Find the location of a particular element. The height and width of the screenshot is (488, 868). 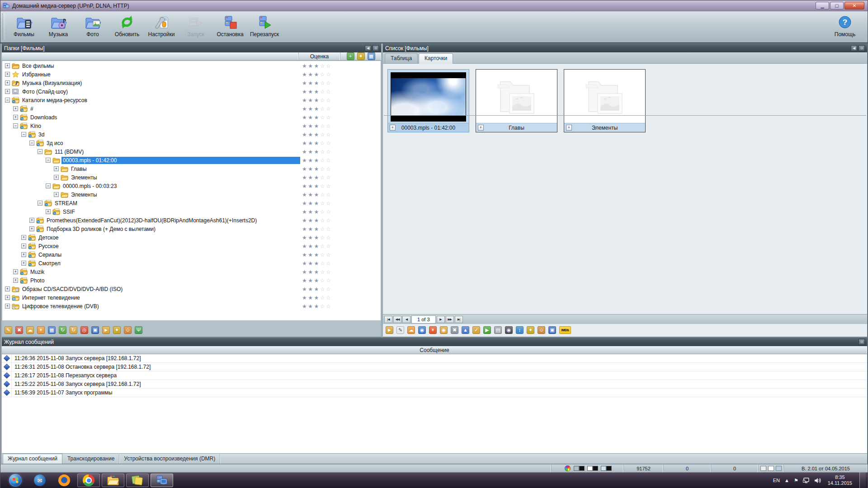

tree-item: +Русское★★★☆☆ is located at coordinates (192, 246).